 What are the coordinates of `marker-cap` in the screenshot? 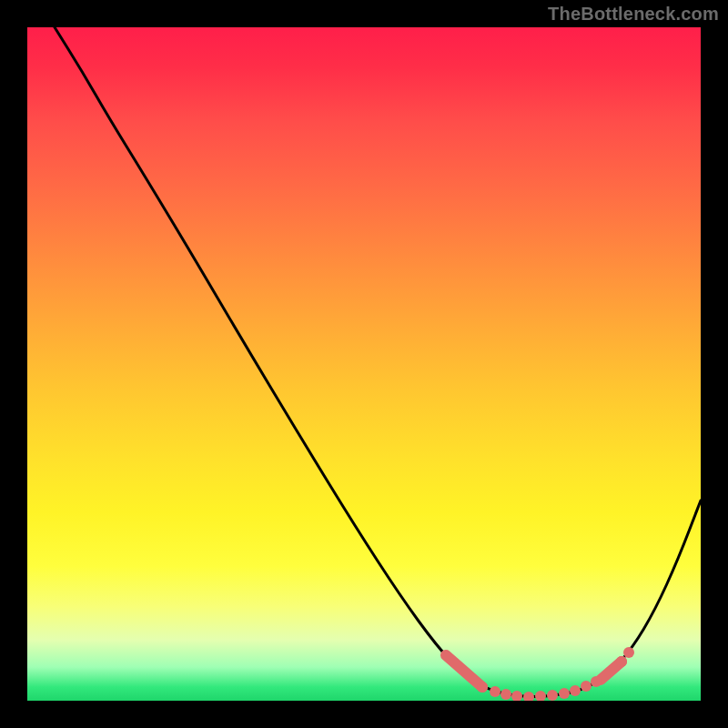 It's located at (464, 672).